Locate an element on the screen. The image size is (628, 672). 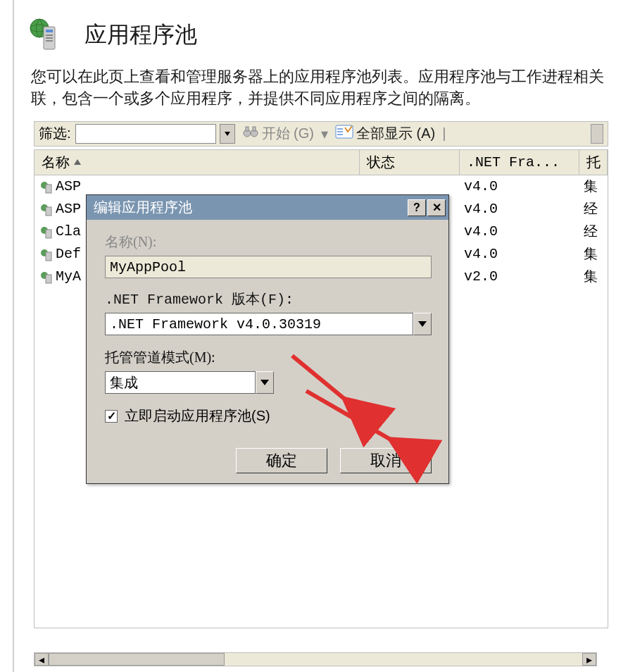
framework-value: .NET Framework v4.0.30319 is located at coordinates (259, 324).